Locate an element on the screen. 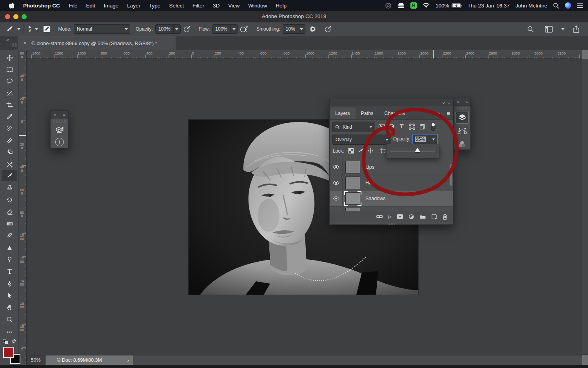 The height and width of the screenshot is (368, 588). lasso-tool is located at coordinates (9, 82).